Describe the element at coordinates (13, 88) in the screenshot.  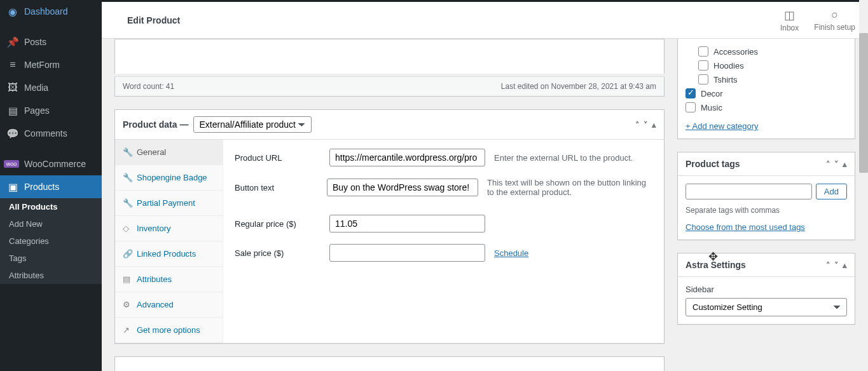
I see `media-icon: 🖾` at that location.